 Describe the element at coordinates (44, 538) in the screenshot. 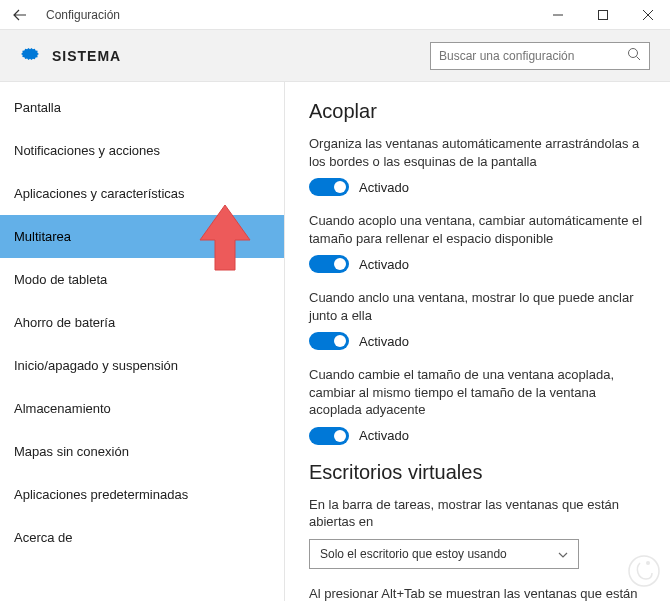

I see `sidebar-item-label: Acerca de` at that location.